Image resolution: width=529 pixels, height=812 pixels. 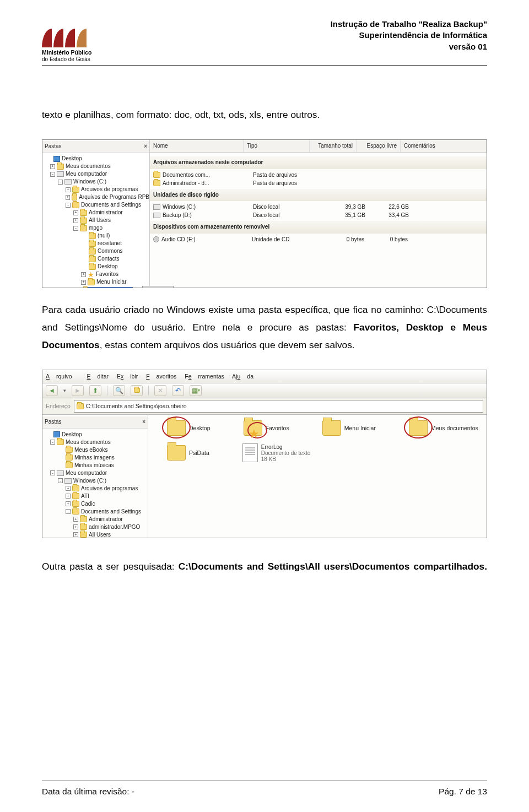 What do you see at coordinates (264, 407) in the screenshot?
I see `address-bar: Endereço C:\Documents and Settings\joao.…` at bounding box center [264, 407].